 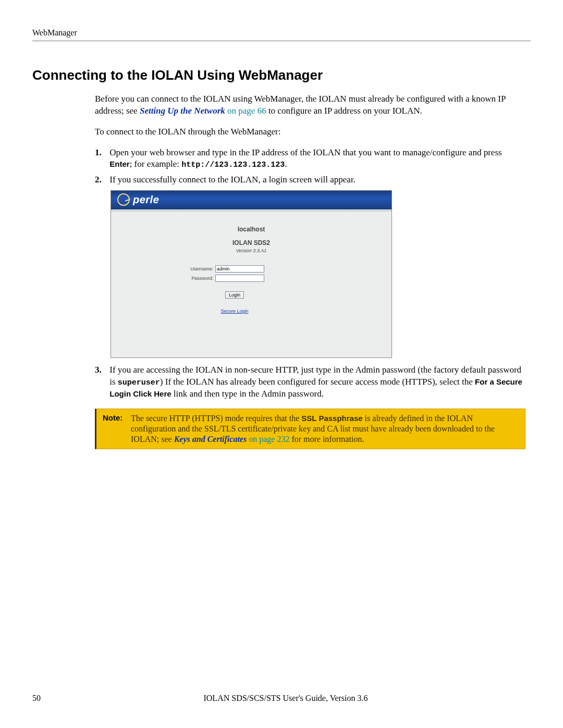 I want to click on link-setting-up-network: Setting Up the Network, so click(x=182, y=110).